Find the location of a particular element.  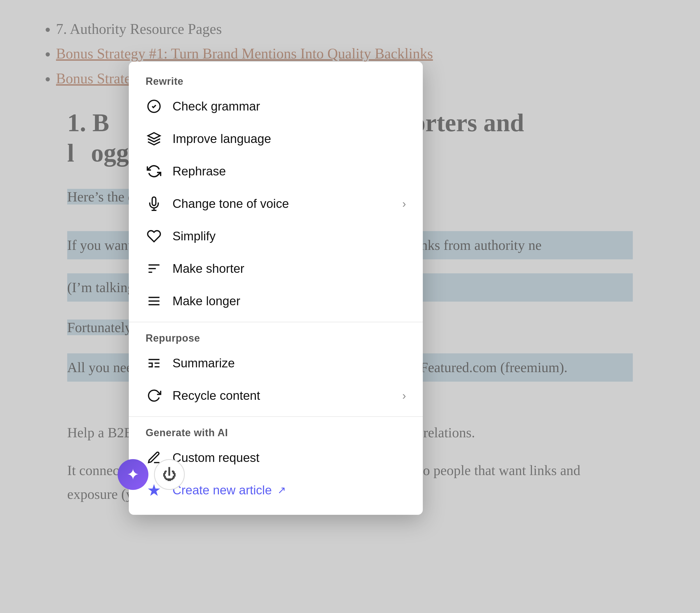

summarize-icon is located at coordinates (154, 363).